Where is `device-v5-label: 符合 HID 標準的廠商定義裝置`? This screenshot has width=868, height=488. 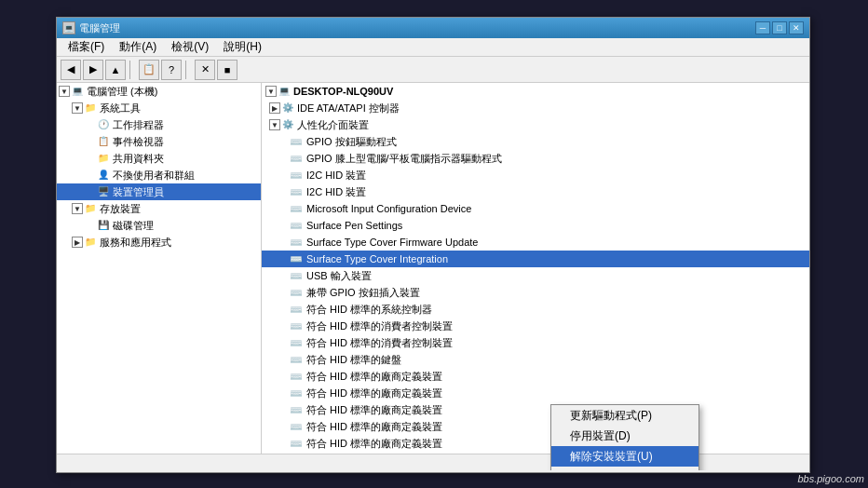 device-v5-label: 符合 HID 標準的廠商定義裝置 is located at coordinates (374, 443).